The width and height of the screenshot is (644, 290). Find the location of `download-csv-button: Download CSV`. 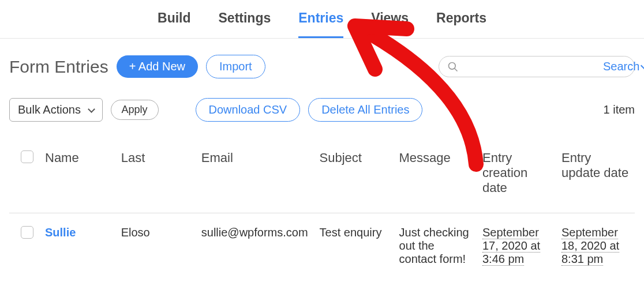

download-csv-button: Download CSV is located at coordinates (248, 110).